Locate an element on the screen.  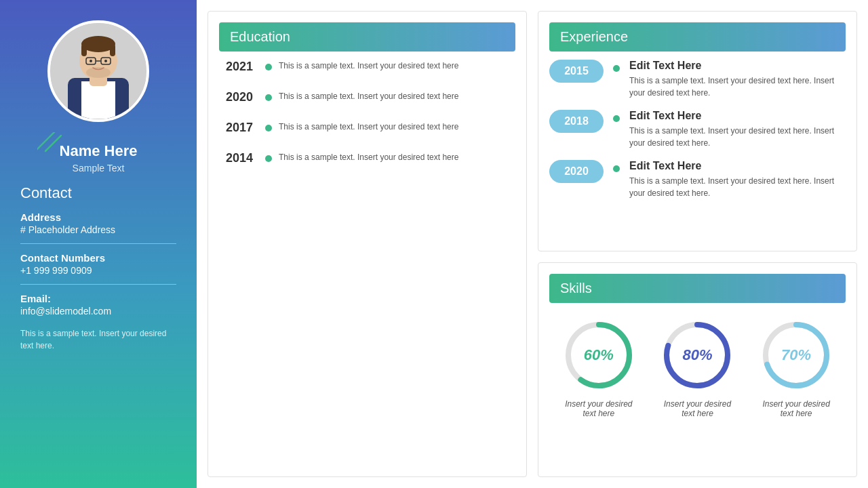
experience-item: 2018 Edit Text Here This is a sample tex… is located at coordinates (697, 129).